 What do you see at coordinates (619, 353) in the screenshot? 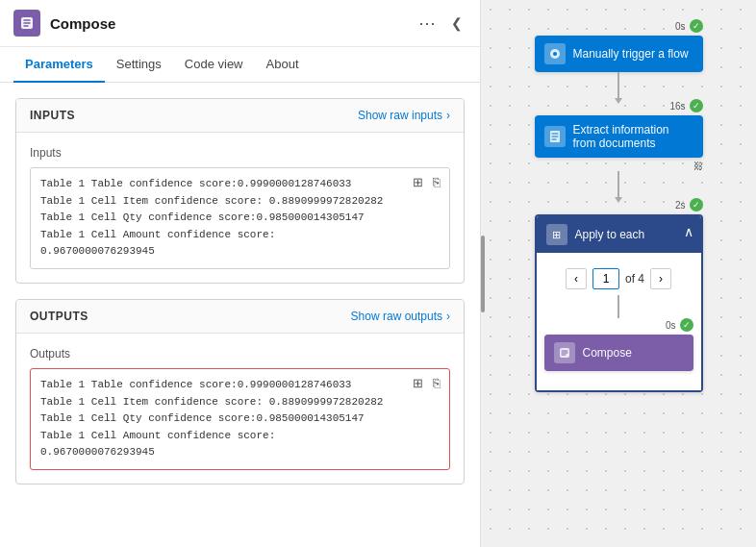
I see `compose-node-header: Compose` at bounding box center [619, 353].